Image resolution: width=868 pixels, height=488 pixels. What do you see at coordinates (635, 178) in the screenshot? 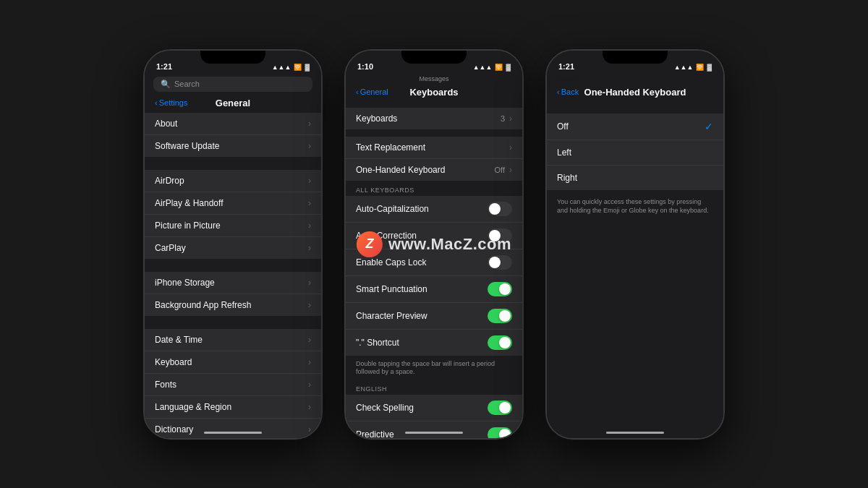
I see `list-item: Right` at bounding box center [635, 178].